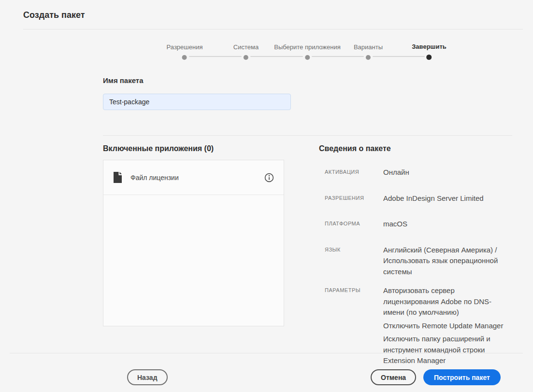 This screenshot has width=533, height=392. What do you see at coordinates (266, 353) in the screenshot?
I see `footer-divider` at bounding box center [266, 353].